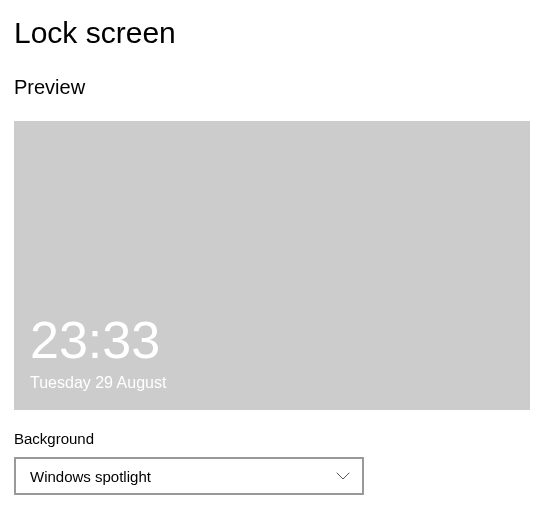 This screenshot has height=518, width=560. What do you see at coordinates (95, 340) in the screenshot?
I see `preview-time: 23:33` at bounding box center [95, 340].